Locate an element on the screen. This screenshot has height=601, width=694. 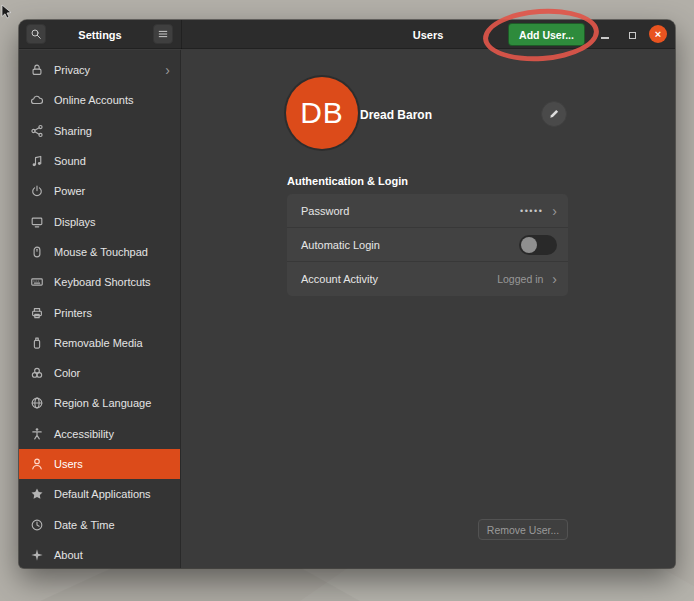
sidebar-item-printers: Printers is located at coordinates (100, 312).